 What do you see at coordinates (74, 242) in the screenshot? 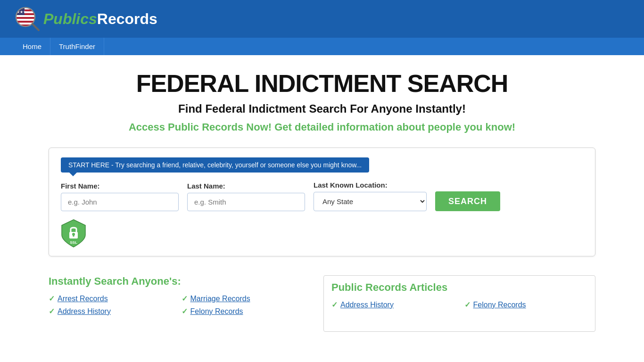
I see `svg-text: SSL` at bounding box center [74, 242].